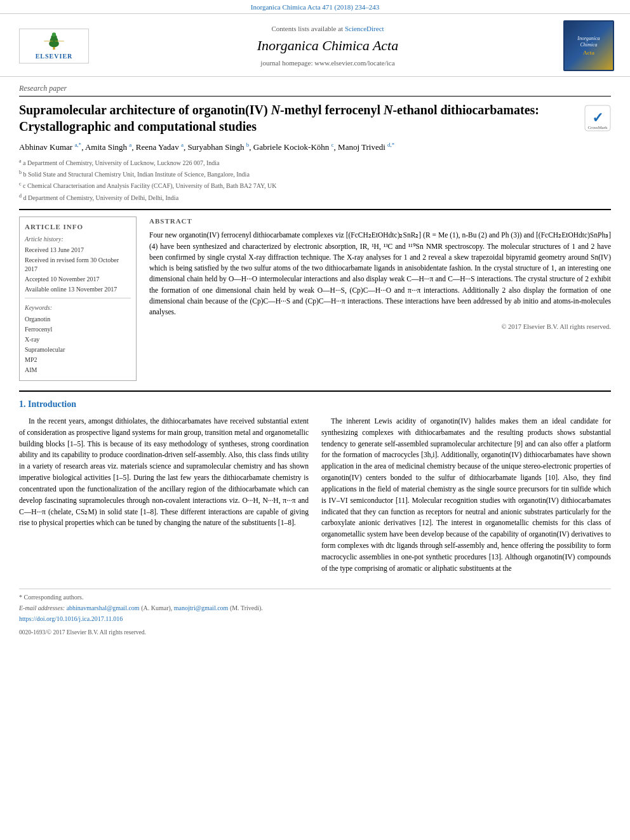  I want to click on footnote-area: * Corresponding authors. E-mail addresse…, so click(315, 613).